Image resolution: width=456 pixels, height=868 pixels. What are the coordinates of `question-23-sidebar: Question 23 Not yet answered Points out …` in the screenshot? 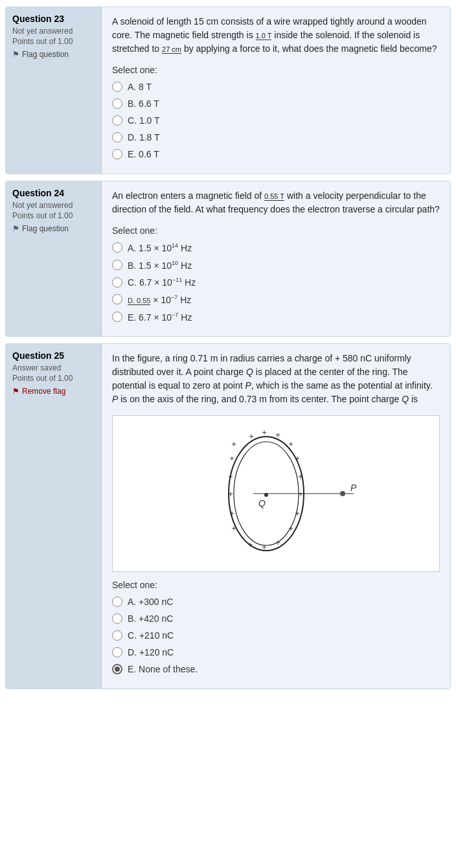 It's located at (54, 91).